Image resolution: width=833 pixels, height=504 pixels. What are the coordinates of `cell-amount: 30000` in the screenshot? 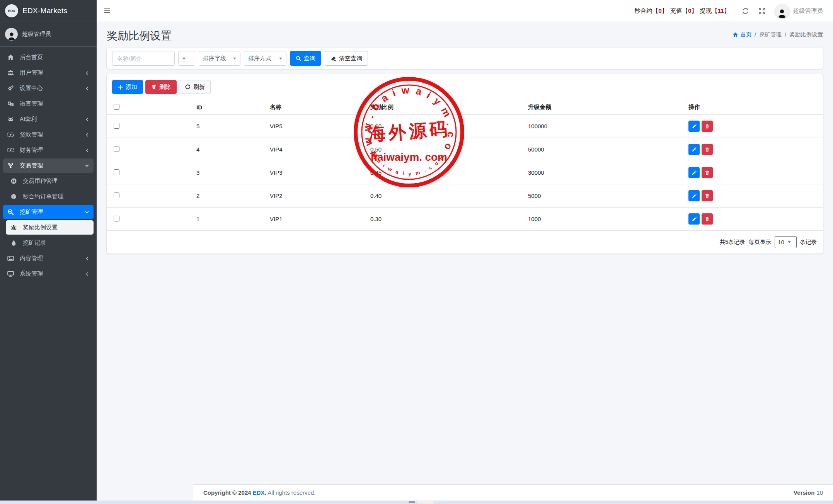 It's located at (605, 173).